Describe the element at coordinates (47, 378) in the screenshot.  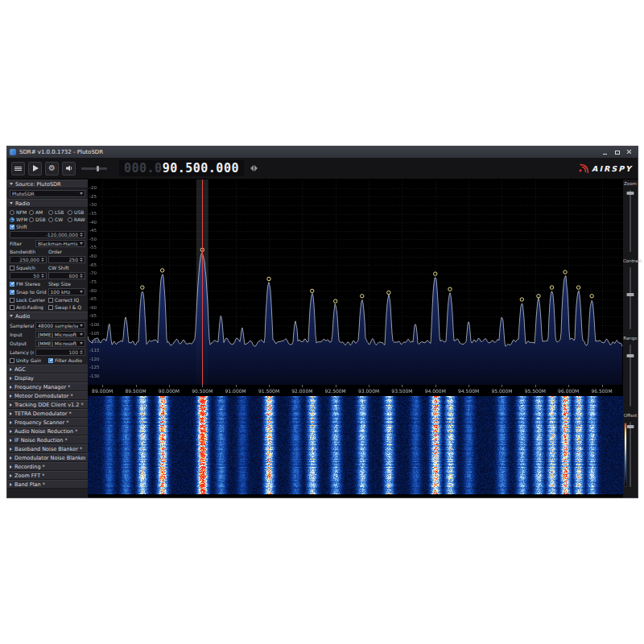
I see `panel-header-display: Display` at that location.